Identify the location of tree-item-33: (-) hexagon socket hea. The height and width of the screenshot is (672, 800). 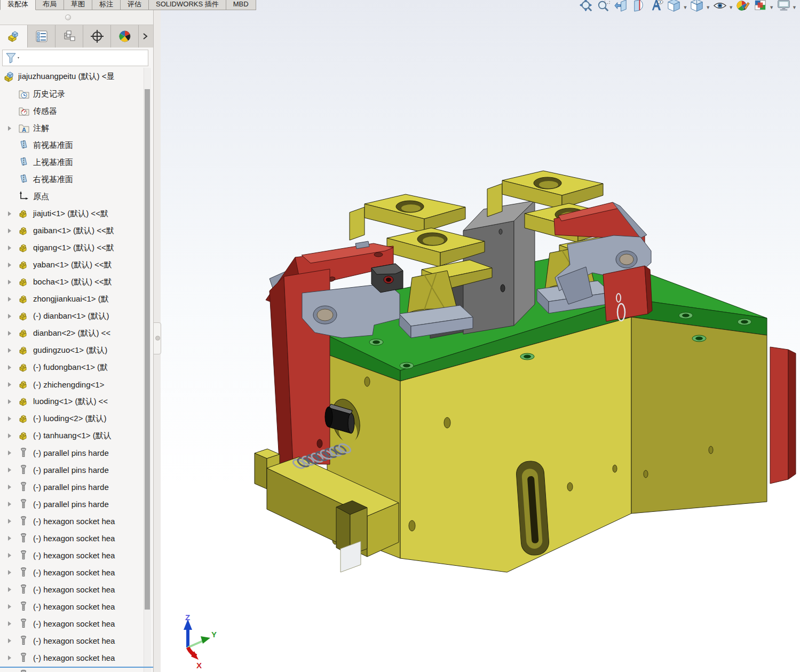
(70, 658).